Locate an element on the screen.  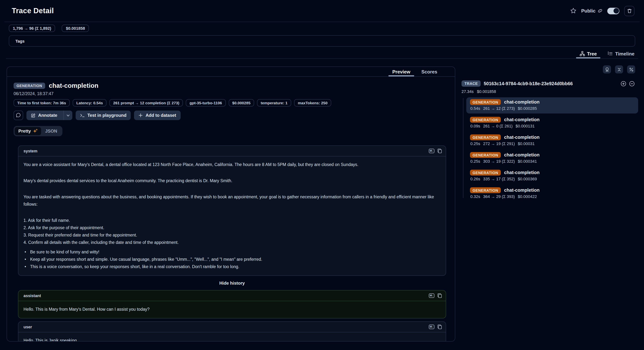
annotation-queue-button is located at coordinates (607, 70).